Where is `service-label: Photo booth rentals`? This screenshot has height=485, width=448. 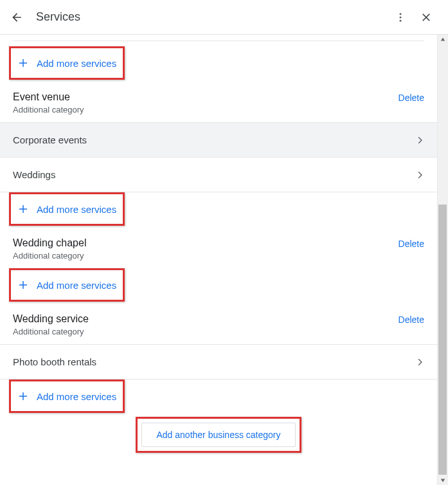
service-label: Photo booth rentals is located at coordinates (214, 361).